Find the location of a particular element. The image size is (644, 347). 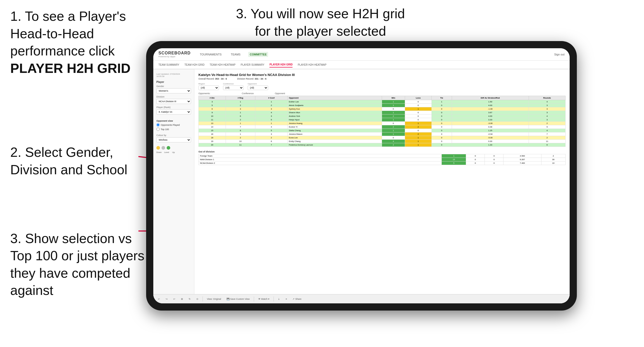

share-btn: ↗ Share is located at coordinates (297, 299).